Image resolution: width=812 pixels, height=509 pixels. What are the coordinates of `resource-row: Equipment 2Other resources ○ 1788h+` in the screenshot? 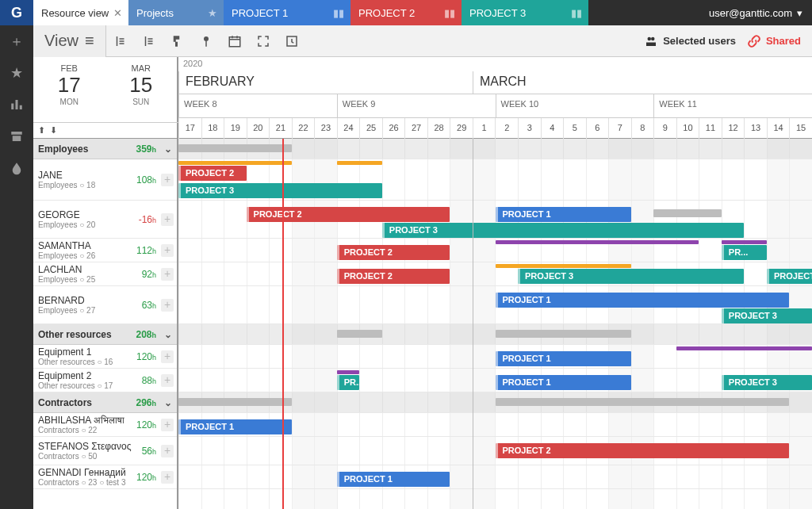 It's located at (105, 381).